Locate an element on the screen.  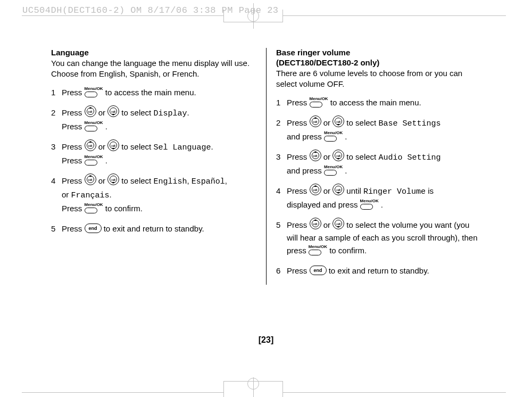
list-item: 4 Press rdl or rdl until Ringer Volume i… is located at coordinates (379, 198).